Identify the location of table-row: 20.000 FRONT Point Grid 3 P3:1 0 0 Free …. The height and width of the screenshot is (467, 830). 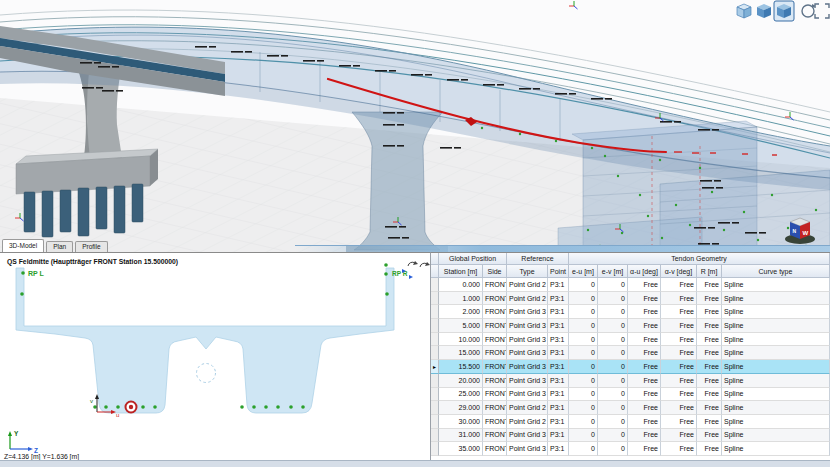
(630, 381).